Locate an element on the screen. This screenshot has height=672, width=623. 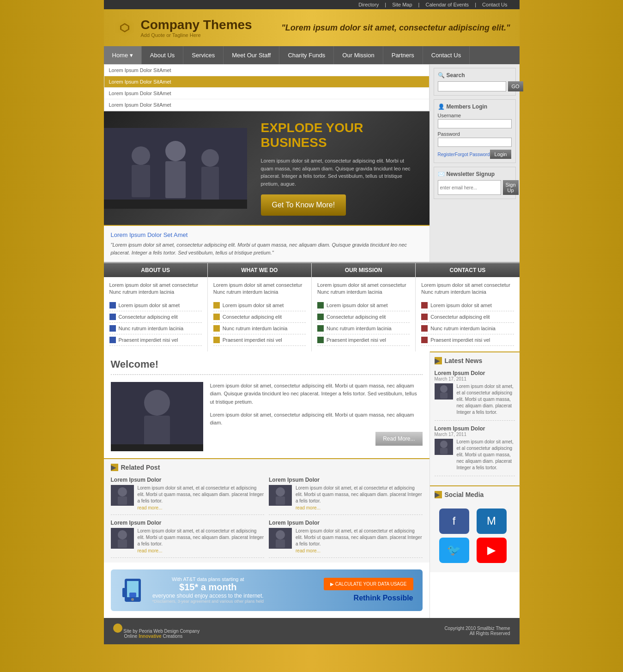
news-item-2-content: Lorem ipsum dolor sit amet, et al consec… is located at coordinates (475, 455).